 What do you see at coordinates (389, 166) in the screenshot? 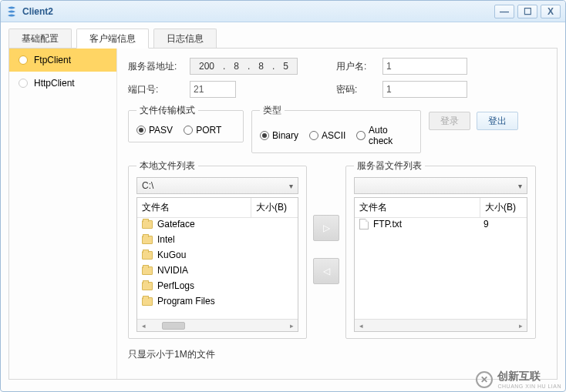
I see `legend-remote: 服务器文件列表` at bounding box center [389, 166].